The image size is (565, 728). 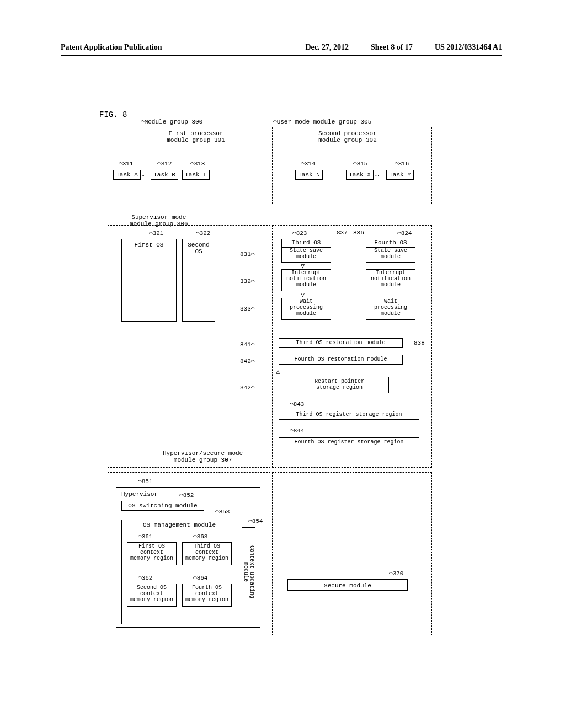 What do you see at coordinates (419, 343) in the screenshot?
I see `ref-838: 838` at bounding box center [419, 343].